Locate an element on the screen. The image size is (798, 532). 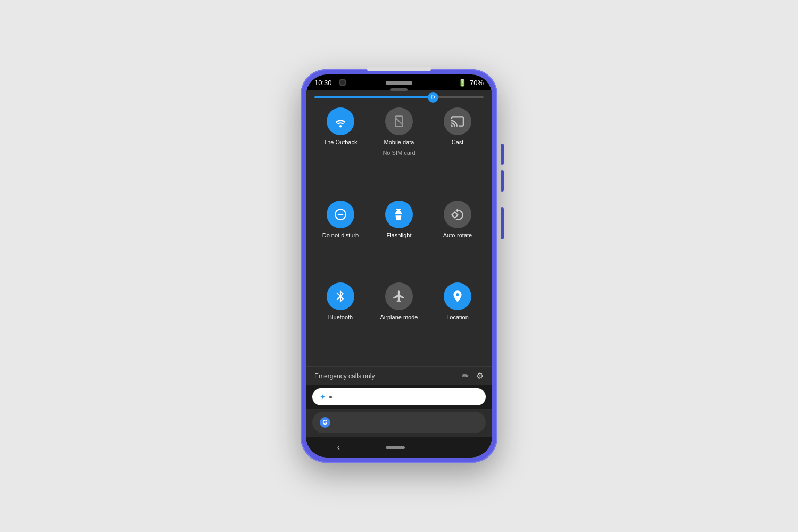
tile-flashlight: Flashlight is located at coordinates (399, 239).